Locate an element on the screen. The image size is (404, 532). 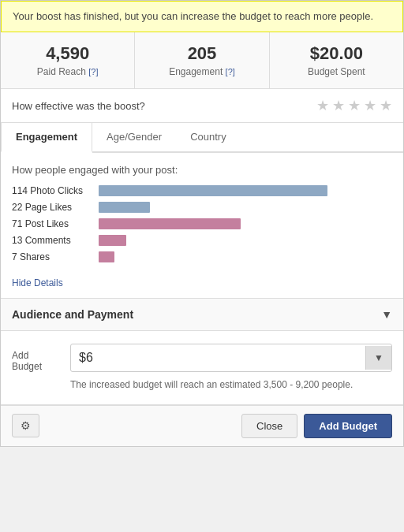
budget-select: $6 ▼ is located at coordinates (231, 358).